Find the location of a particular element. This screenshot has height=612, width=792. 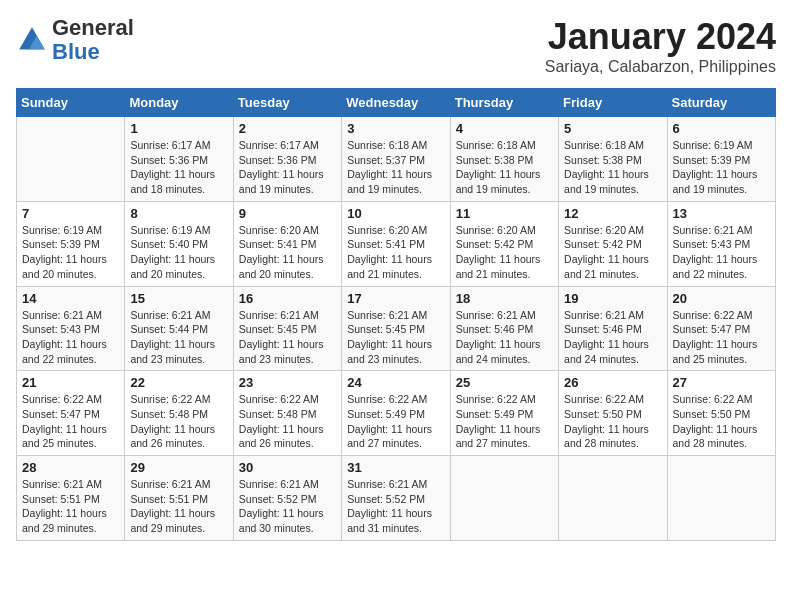

calendar-cell: 31Sunrise: 6:21 AM Sunset: 5:52 PM Dayli… is located at coordinates (396, 498).